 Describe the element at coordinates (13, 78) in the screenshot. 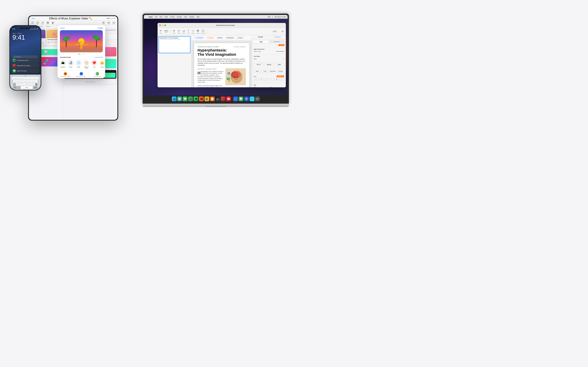

I see `key-q: Q` at that location.